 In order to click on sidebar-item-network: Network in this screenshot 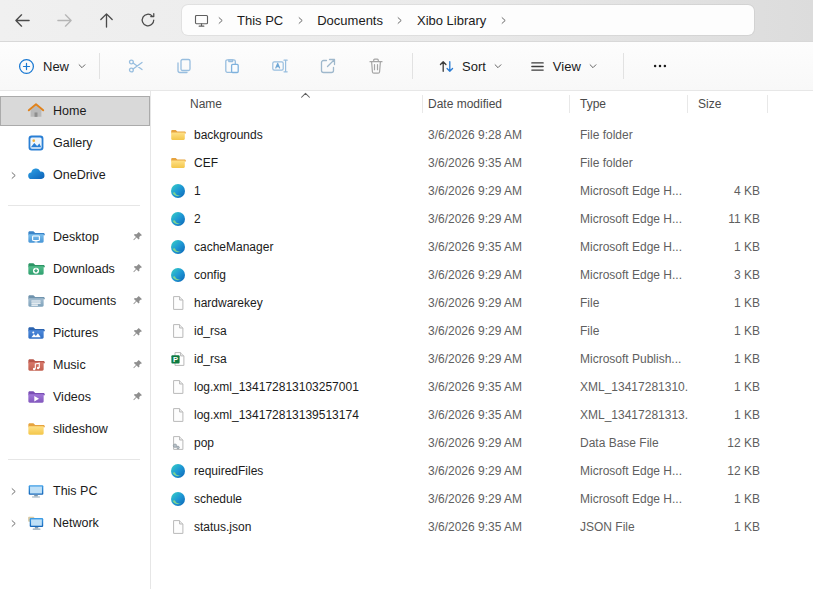, I will do `click(75, 523)`.